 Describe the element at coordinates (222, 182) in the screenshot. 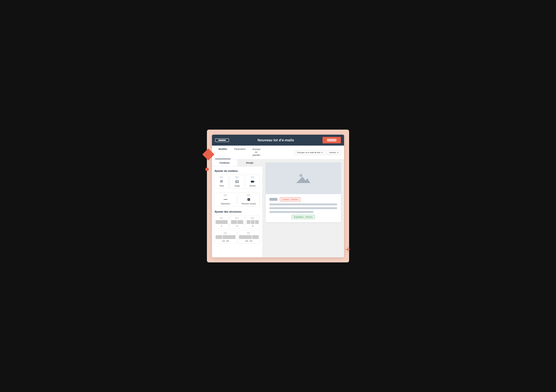

I see `content-item-texte: Texte` at that location.